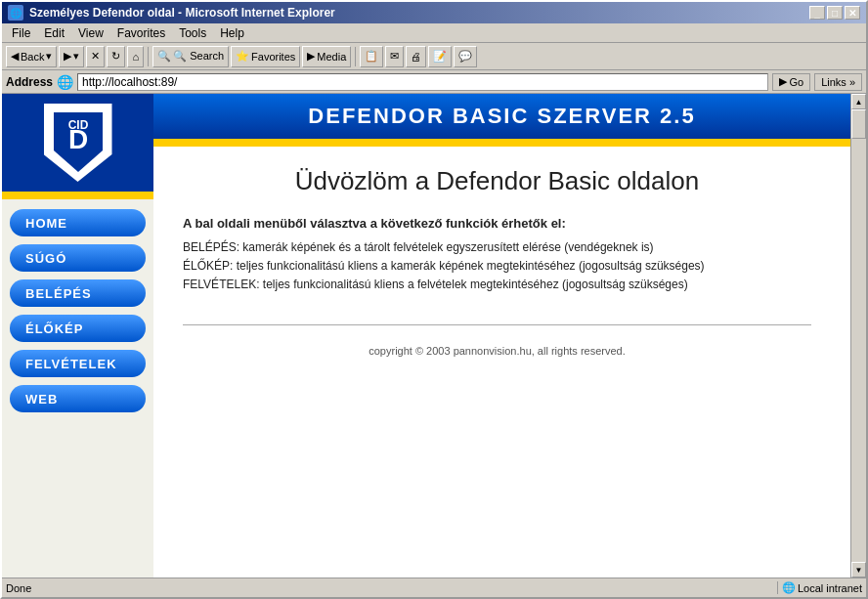 The image size is (868, 599). Describe the element at coordinates (96, 57) in the screenshot. I see `stop-icon: ✕` at that location.